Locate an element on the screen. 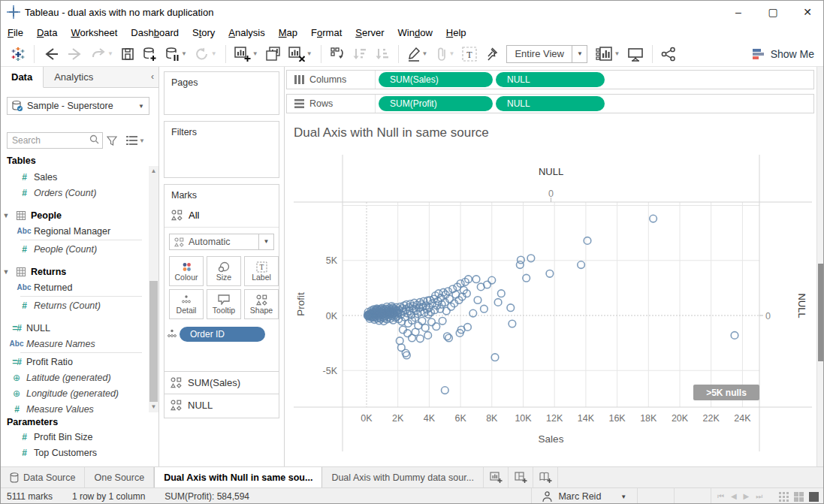 This screenshot has height=504, width=824. rows-shelf: Rows SUM(Profit)NULL is located at coordinates (550, 104).